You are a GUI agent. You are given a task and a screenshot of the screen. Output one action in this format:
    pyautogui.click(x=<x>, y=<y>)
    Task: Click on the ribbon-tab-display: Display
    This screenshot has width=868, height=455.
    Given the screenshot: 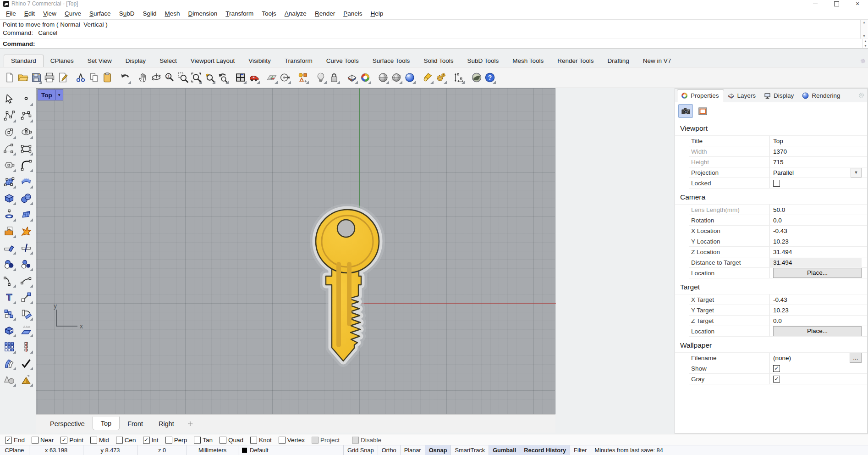 What is the action you would take?
    pyautogui.click(x=136, y=61)
    